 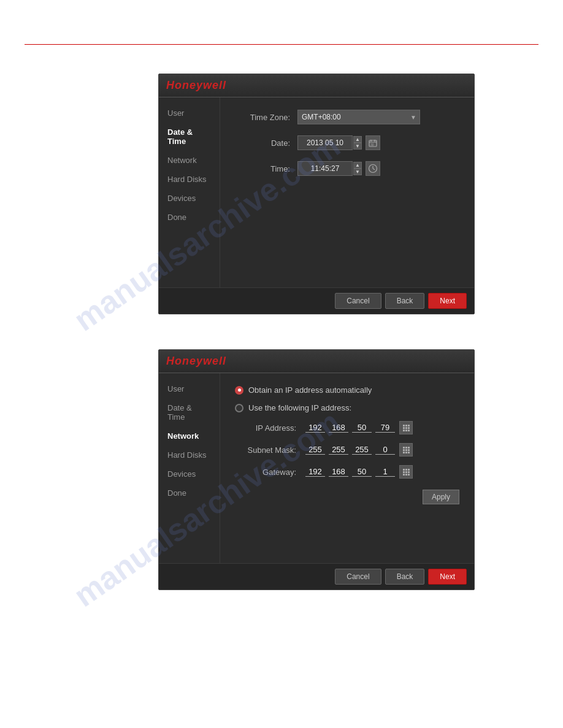 I want to click on timezone-select: GMT+08:00, so click(x=359, y=117).